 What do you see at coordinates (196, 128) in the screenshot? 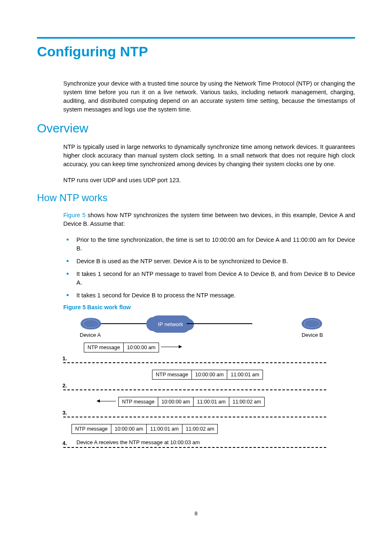
I see `overview-heading: Overview` at bounding box center [196, 128].